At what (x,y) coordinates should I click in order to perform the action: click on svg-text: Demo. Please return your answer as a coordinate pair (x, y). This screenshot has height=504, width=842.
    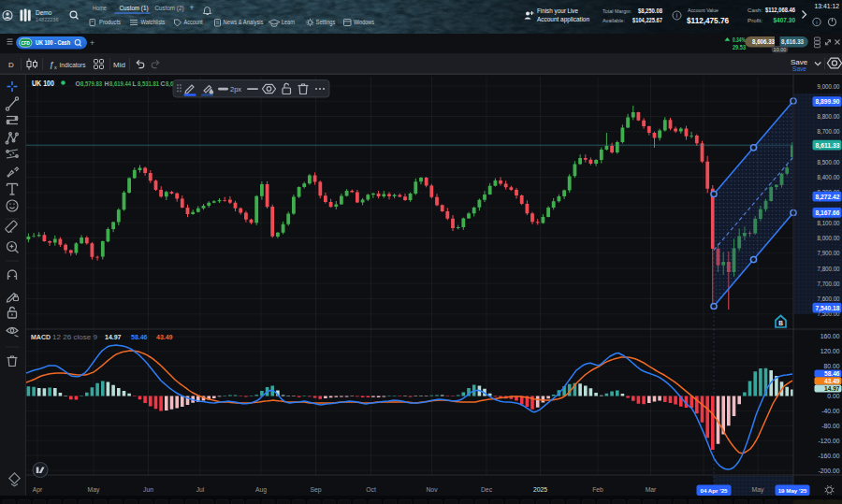
    Looking at the image, I should click on (44, 13).